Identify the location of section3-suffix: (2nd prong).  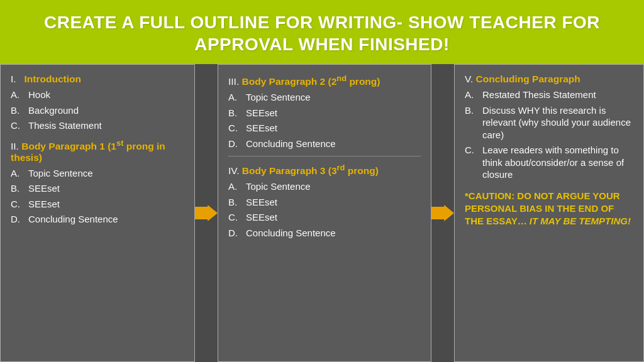
(352, 82).